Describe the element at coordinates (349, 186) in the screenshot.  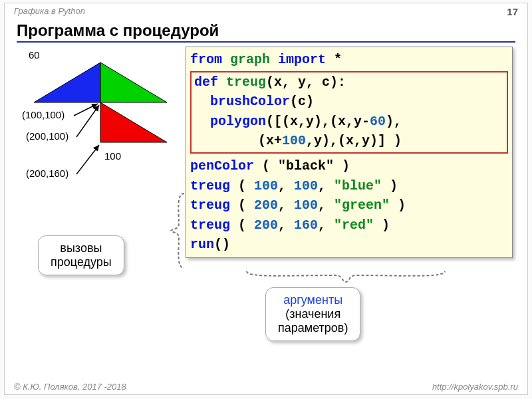
I see `code-line-7: treug ( 100, 100, "blue" )` at that location.